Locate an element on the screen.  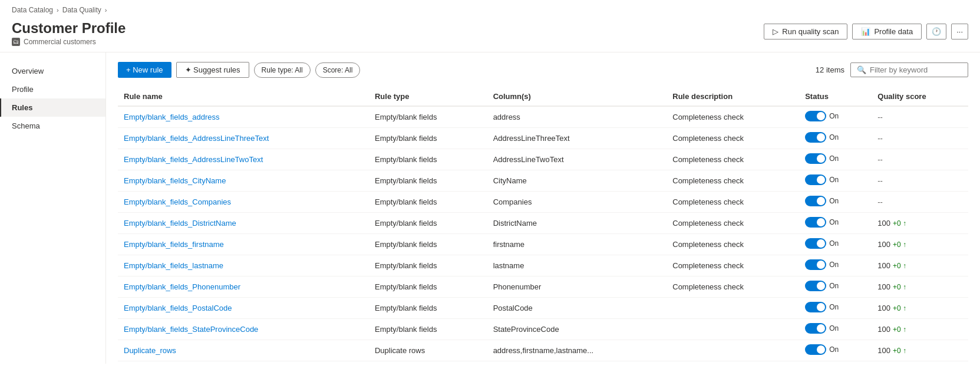
sidebar-rules-label: Rules is located at coordinates (22, 107).